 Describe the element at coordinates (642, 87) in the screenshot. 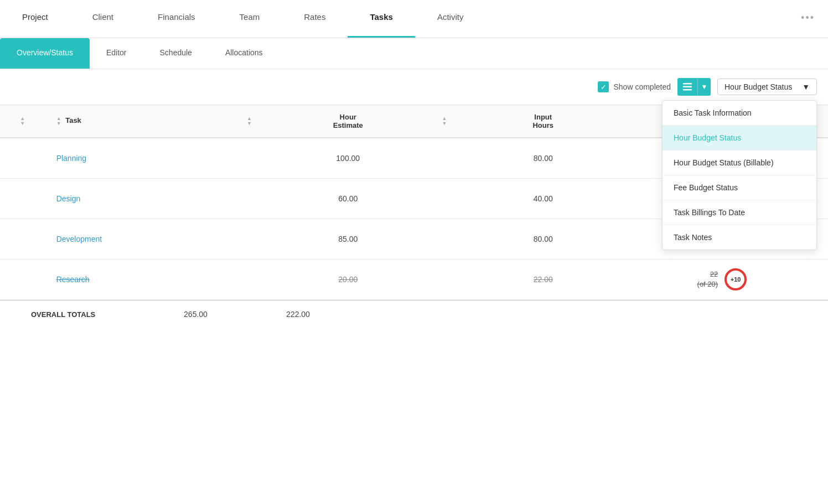

I see `show-completed-label: Show completed` at that location.